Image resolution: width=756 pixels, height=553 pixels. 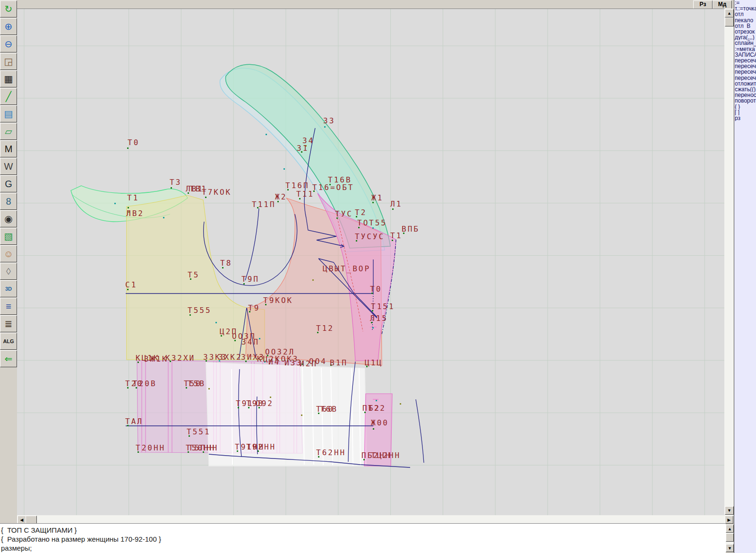 What do you see at coordinates (9, 306) in the screenshot?
I see `notes-icon: ≡` at bounding box center [9, 306].